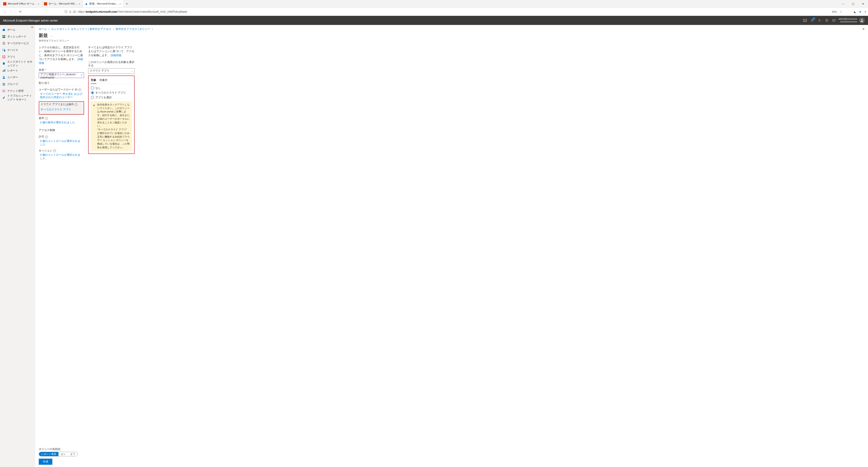 The image size is (868, 467). What do you see at coordinates (32, 27) in the screenshot?
I see `collapse-nav-icon: ≪` at bounding box center [32, 27].